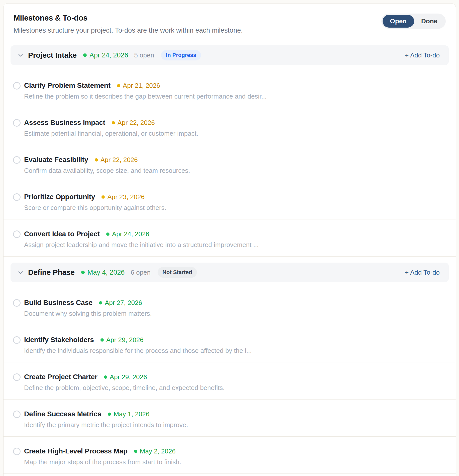 The image size is (459, 476). What do you see at coordinates (63, 414) in the screenshot?
I see `todo-title: Define Success Metrics` at bounding box center [63, 414].